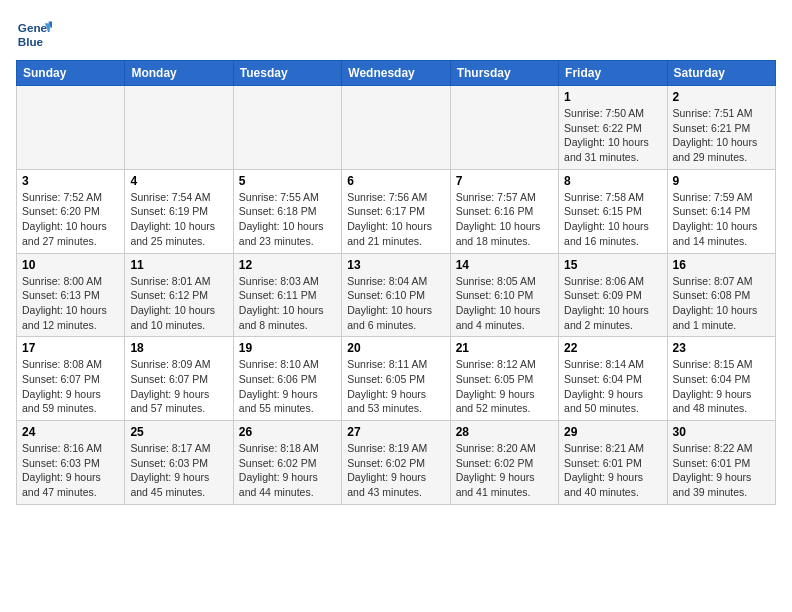 The image size is (792, 612). I want to click on day-cell: 7Sunrise: 7:57 AM Sunset: 6:16 PM Daylig…, so click(504, 211).